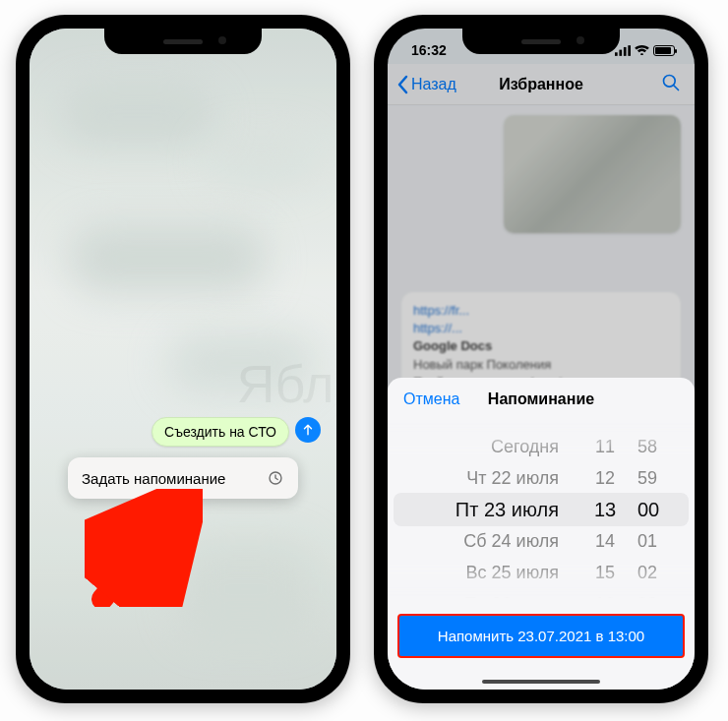  What do you see at coordinates (605, 510) in the screenshot?
I see `picker-item: 13` at bounding box center [605, 510].